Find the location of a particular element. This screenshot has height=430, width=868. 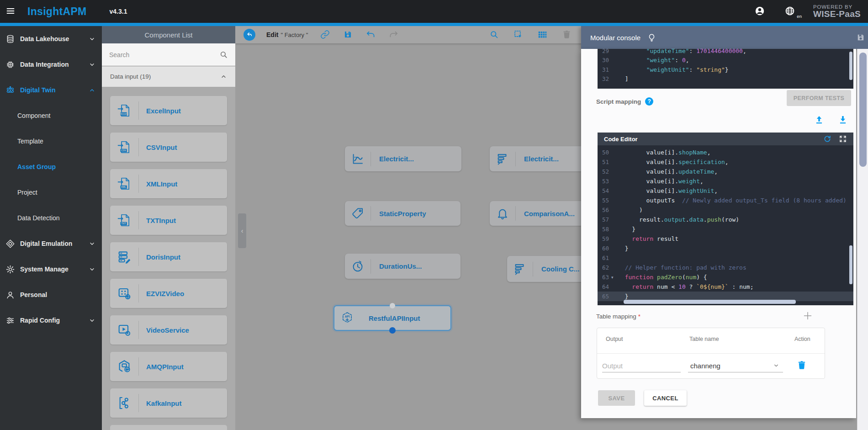

component-item-videoservice: VideoService is located at coordinates (169, 330).